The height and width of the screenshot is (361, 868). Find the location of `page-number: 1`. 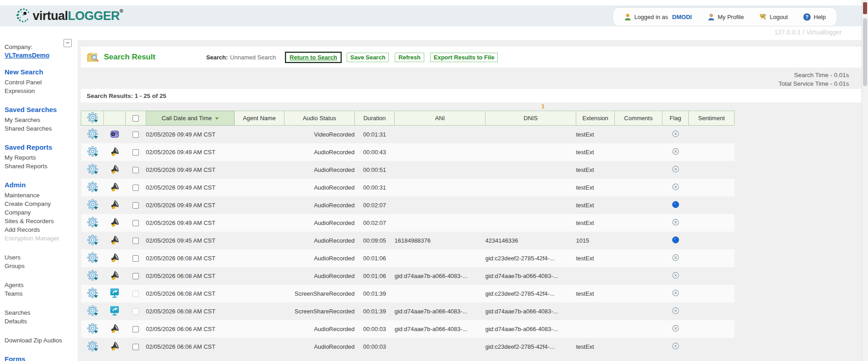

page-number: 1 is located at coordinates (543, 106).